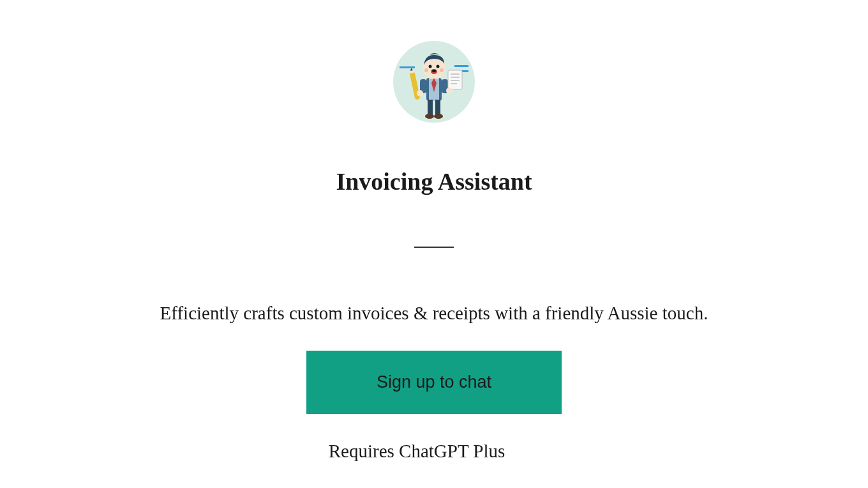  Describe the element at coordinates (434, 247) in the screenshot. I see `divider` at that location.